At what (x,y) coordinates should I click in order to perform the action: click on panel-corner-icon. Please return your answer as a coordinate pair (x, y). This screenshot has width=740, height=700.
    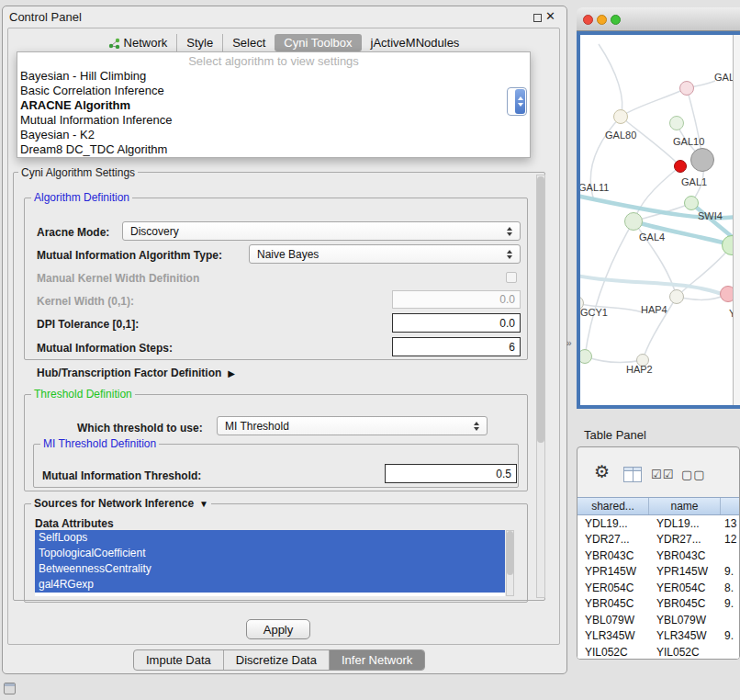
    Looking at the image, I should click on (9, 689).